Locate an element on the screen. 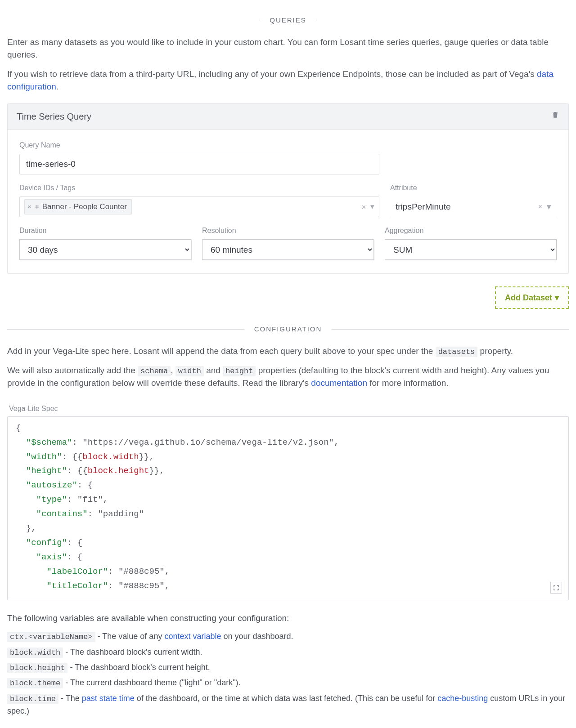  duration-select: 30 days is located at coordinates (105, 250).